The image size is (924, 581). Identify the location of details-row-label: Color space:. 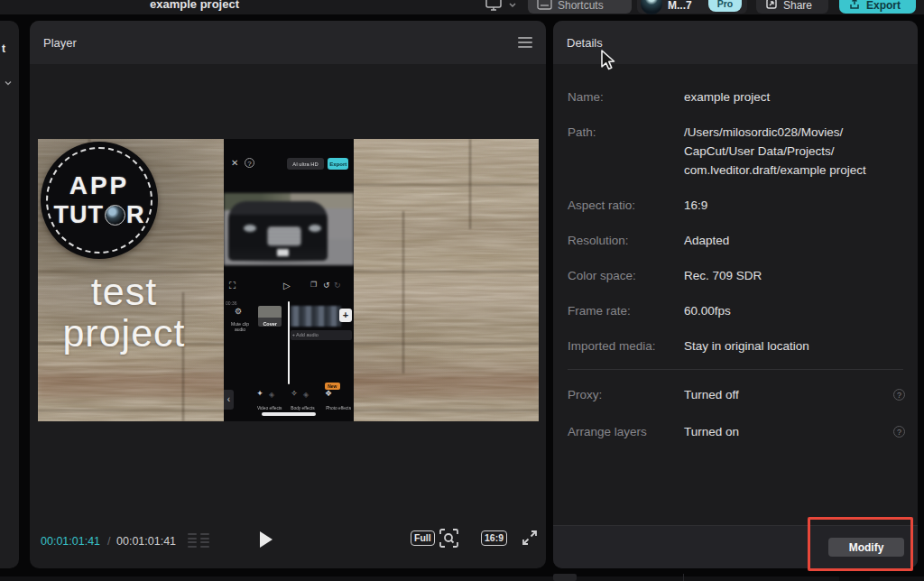
(626, 276).